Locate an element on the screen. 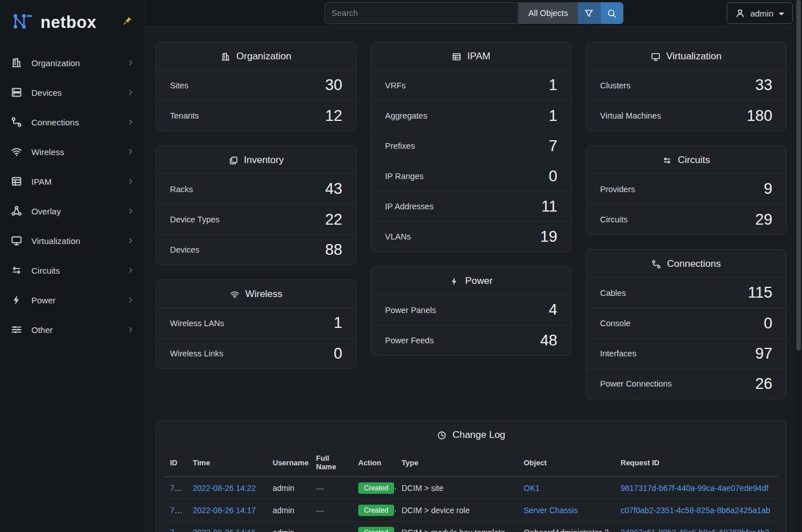  stat-label: Providers is located at coordinates (617, 189).